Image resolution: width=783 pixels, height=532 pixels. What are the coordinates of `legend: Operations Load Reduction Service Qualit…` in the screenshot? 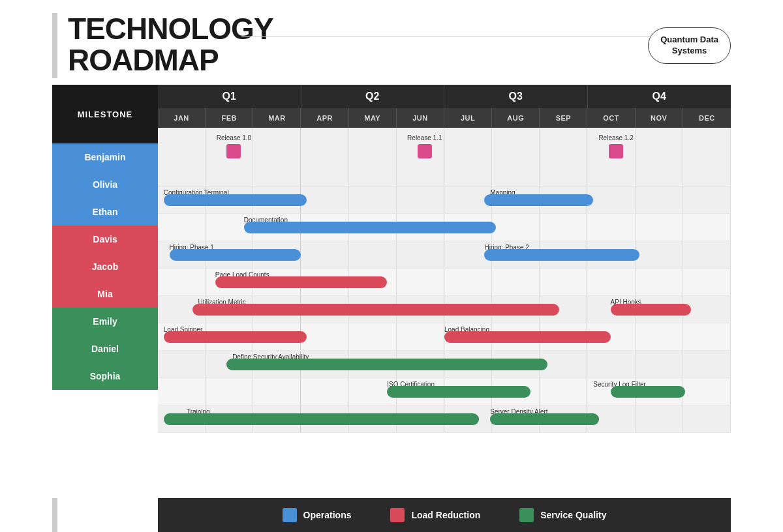 It's located at (444, 515).